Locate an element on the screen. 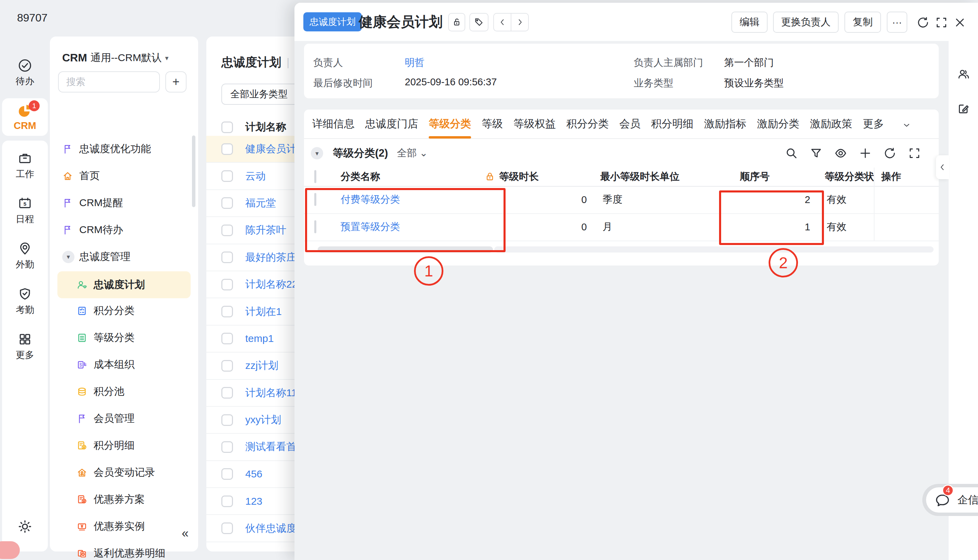  tab: 忠诚度门店 is located at coordinates (392, 124).